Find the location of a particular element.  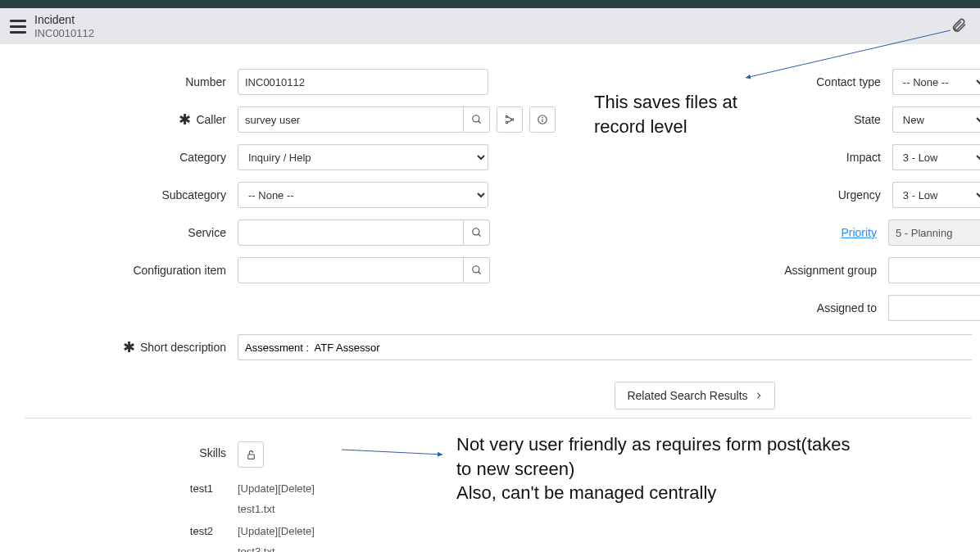

assignment-group-input is located at coordinates (934, 270).